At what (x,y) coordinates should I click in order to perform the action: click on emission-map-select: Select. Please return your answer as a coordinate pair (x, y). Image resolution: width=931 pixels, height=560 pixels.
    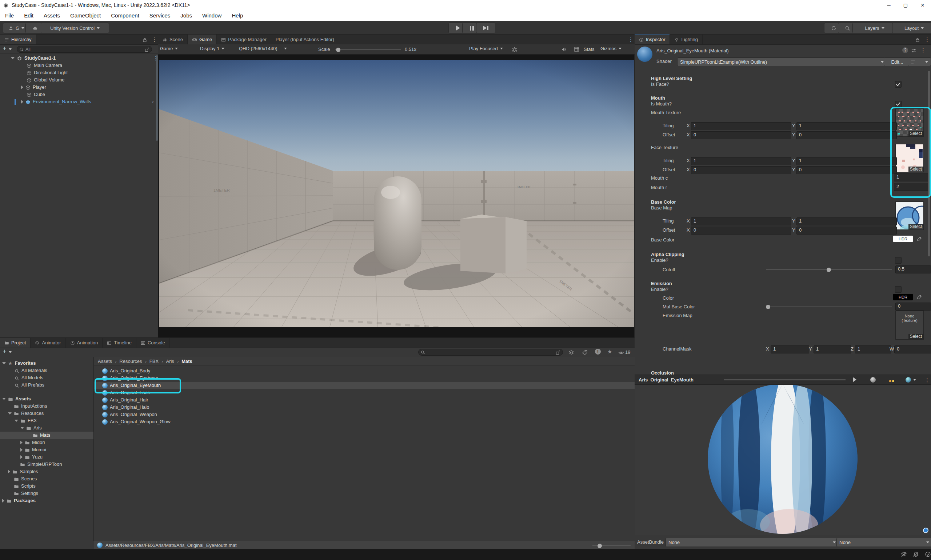
    Looking at the image, I should click on (916, 337).